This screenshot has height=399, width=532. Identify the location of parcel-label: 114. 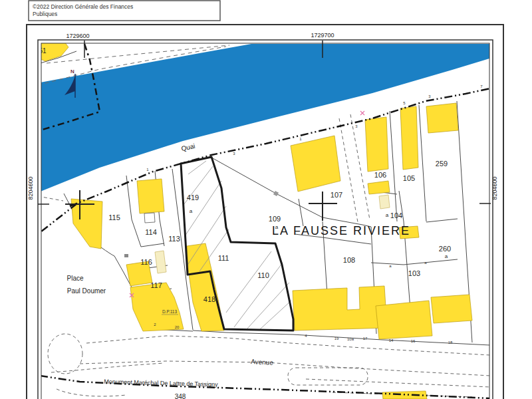
(151, 232).